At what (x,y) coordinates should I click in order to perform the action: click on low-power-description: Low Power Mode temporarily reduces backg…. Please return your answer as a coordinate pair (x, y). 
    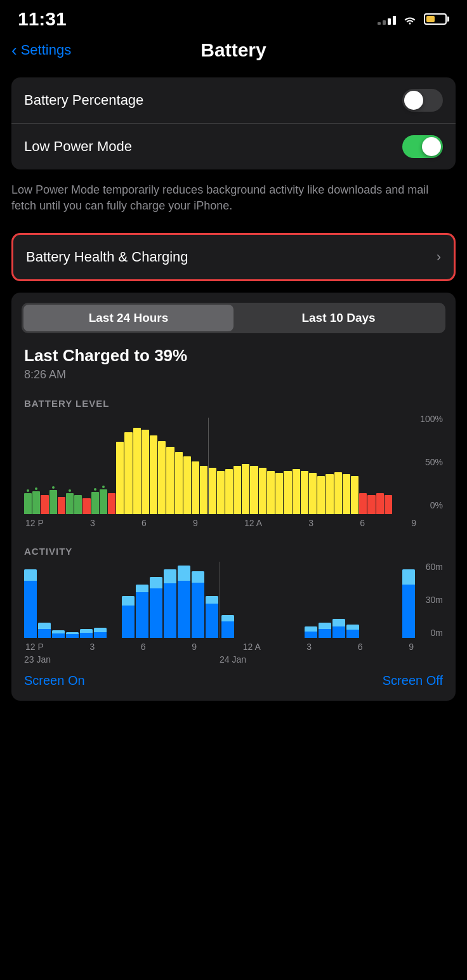
    Looking at the image, I should click on (234, 201).